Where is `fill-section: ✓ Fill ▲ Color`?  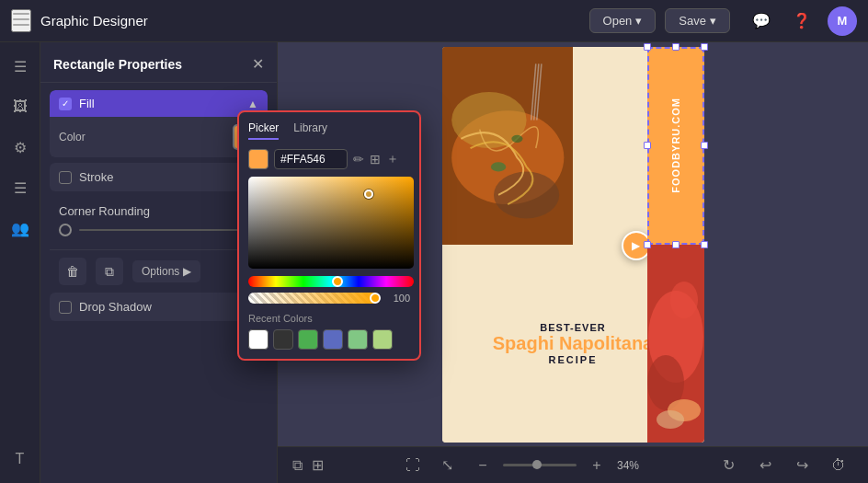
fill-section: ✓ Fill ▲ Color is located at coordinates (158, 123).